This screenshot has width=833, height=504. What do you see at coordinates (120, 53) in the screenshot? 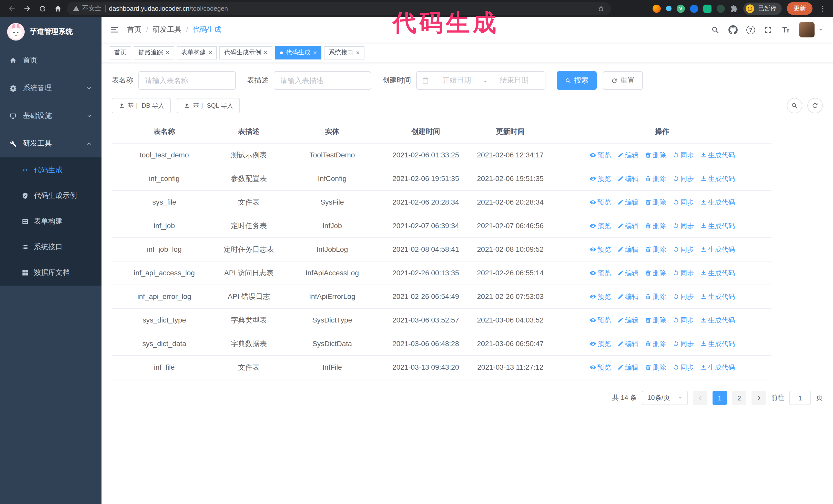
I see `tab-home: 首页` at bounding box center [120, 53].